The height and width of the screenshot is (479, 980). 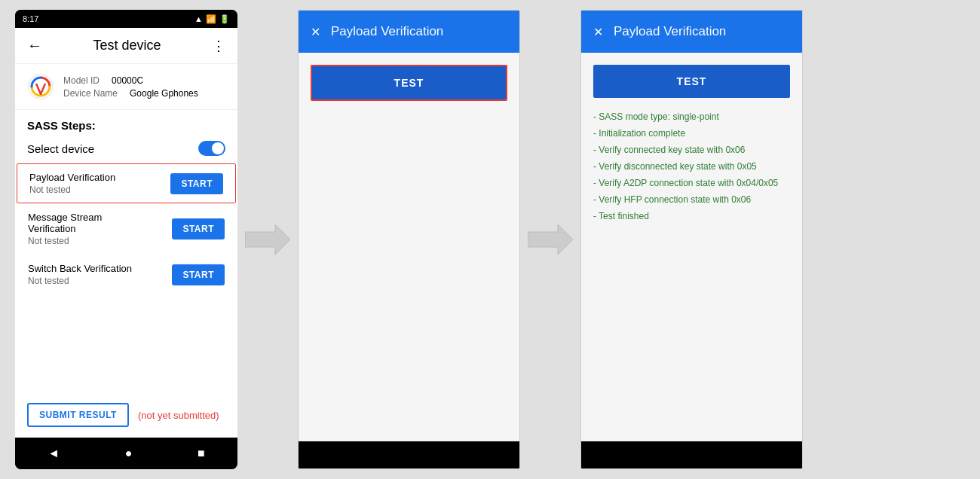 What do you see at coordinates (409, 83) in the screenshot?
I see `test-button-1: TEST` at bounding box center [409, 83].